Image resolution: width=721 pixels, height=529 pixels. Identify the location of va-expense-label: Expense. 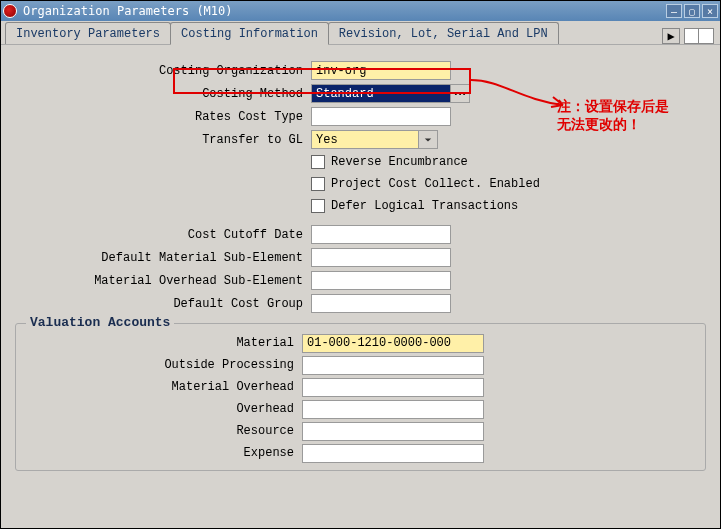
(162, 453).